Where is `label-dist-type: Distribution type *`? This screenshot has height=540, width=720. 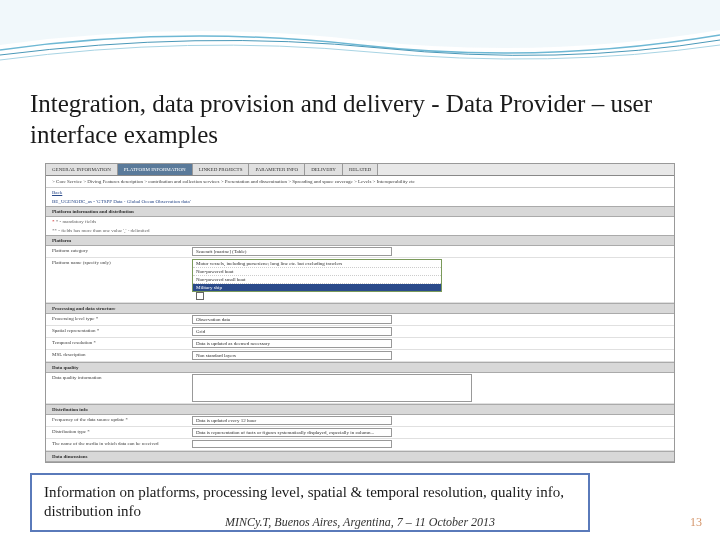 label-dist-type: Distribution type * is located at coordinates (122, 431).